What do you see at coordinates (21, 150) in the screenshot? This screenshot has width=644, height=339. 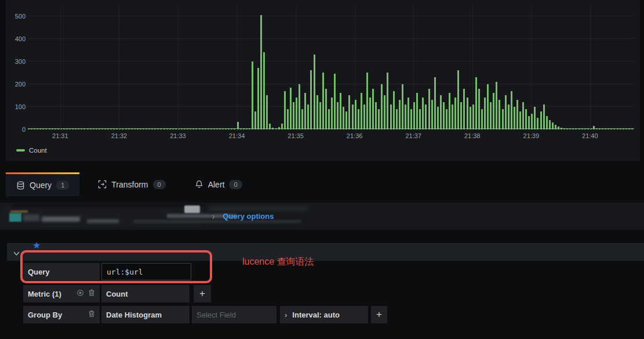 I see `legend-series-swatch` at bounding box center [21, 150].